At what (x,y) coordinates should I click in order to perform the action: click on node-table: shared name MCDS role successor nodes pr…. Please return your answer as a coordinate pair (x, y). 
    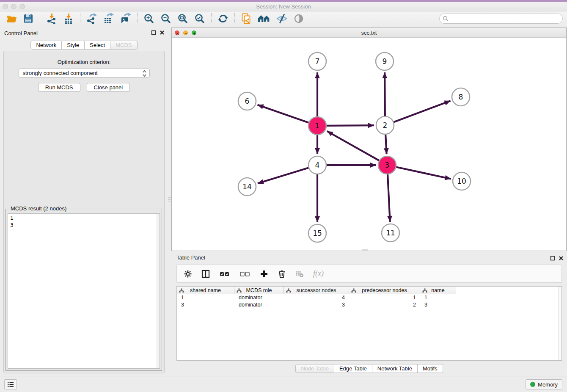
    Looking at the image, I should click on (369, 323).